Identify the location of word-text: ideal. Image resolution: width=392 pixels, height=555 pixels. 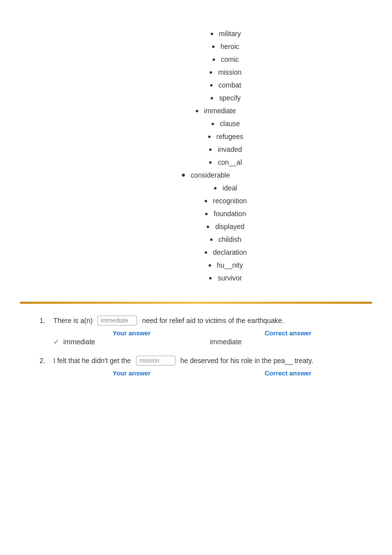
(230, 188).